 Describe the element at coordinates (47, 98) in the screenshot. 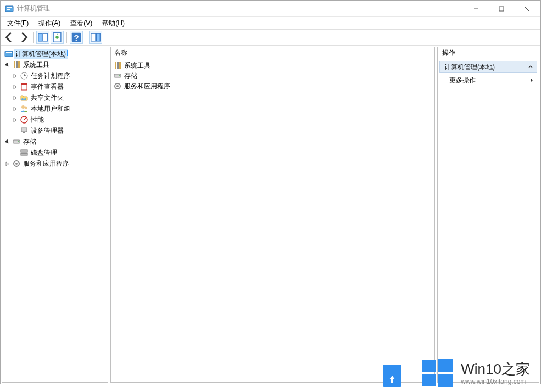

I see `tree-label: 共享文件夹` at that location.